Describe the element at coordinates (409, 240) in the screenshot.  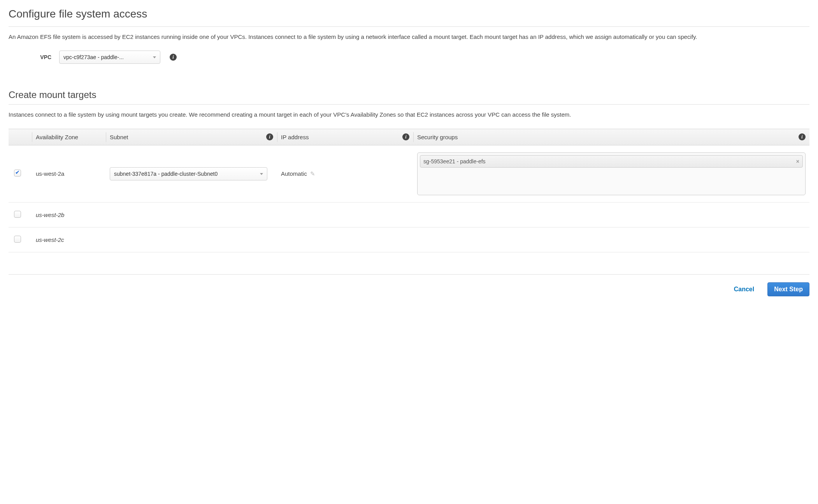
I see `table-row: us-west-2c` at that location.